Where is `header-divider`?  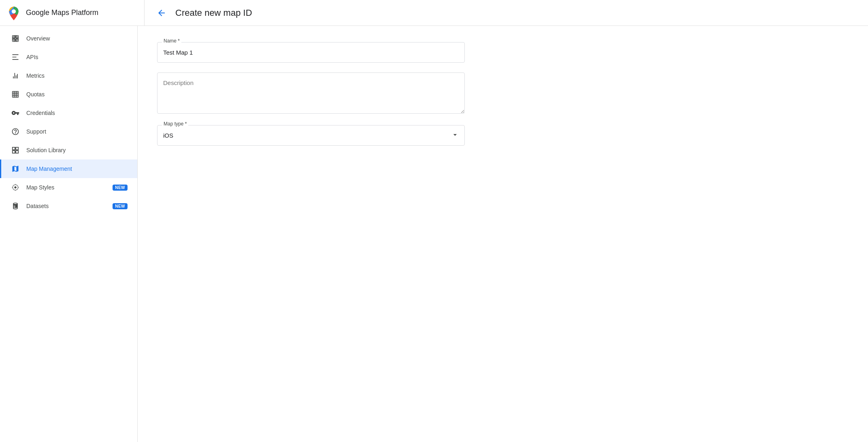
header-divider is located at coordinates (144, 13).